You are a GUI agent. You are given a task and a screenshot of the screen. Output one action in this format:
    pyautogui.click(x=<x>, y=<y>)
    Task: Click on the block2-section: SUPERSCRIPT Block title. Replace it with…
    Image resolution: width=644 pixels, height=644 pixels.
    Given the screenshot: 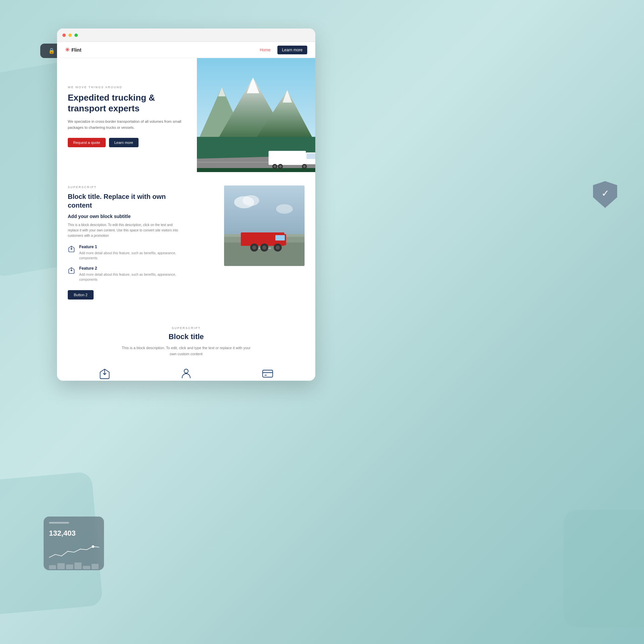 What is the action you would take?
    pyautogui.click(x=186, y=243)
    